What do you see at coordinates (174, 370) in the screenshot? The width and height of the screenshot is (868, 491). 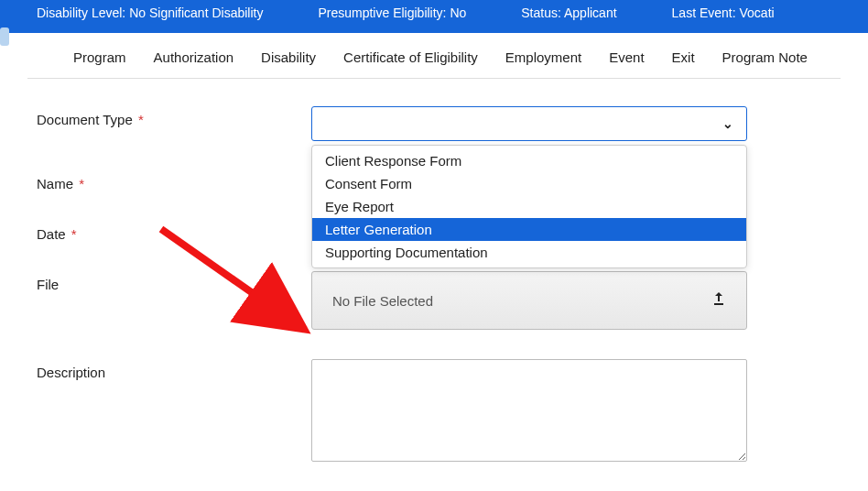 I see `label-description: Description` at bounding box center [174, 370].